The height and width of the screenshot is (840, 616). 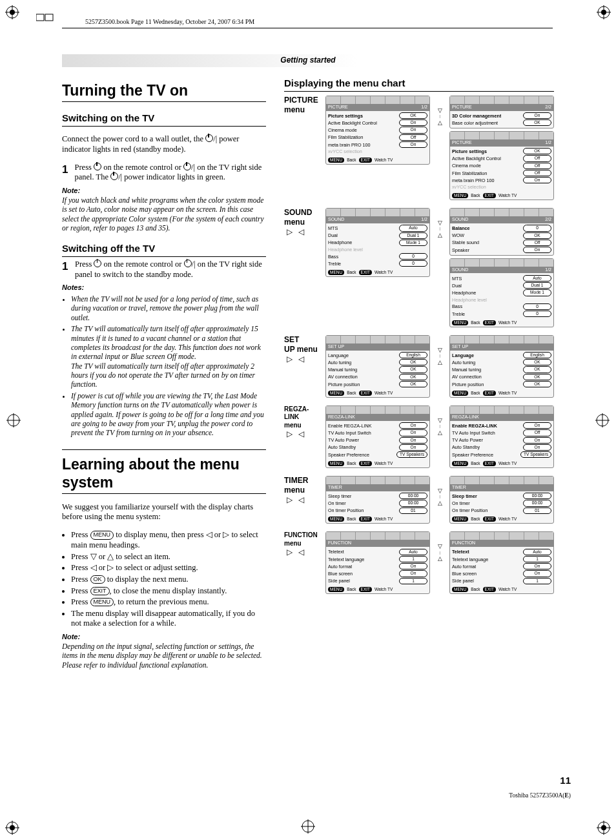 I want to click on menu-item-label: Headphone, so click(x=464, y=293).